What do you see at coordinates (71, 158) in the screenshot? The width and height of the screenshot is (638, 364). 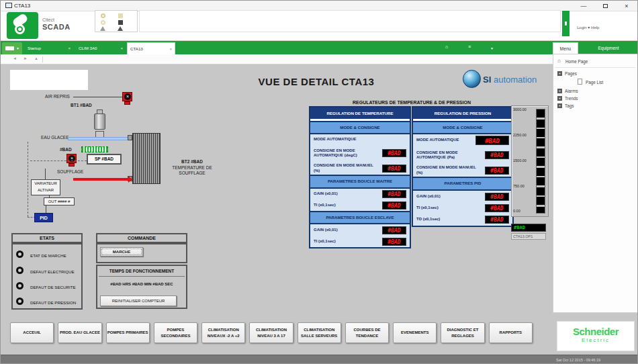 I see `soufflage-fan-icon: ×` at bounding box center [71, 158].